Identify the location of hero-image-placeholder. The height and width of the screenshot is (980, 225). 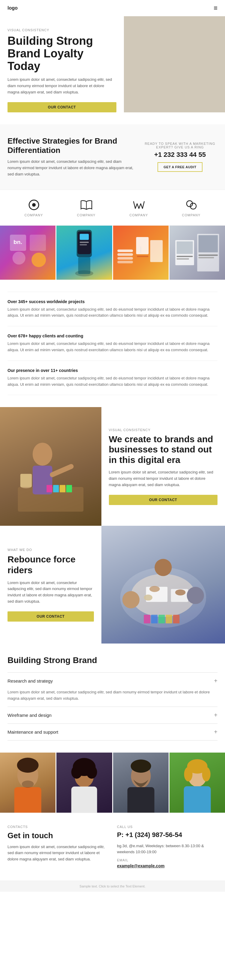
(175, 64).